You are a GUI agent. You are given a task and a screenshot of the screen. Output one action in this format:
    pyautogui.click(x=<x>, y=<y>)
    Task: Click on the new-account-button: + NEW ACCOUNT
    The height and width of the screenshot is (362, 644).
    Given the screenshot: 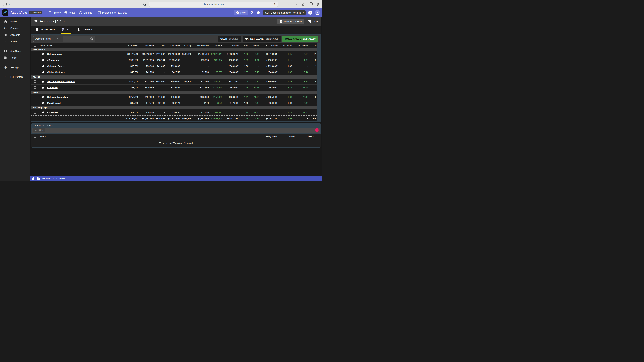 What is the action you would take?
    pyautogui.click(x=291, y=21)
    